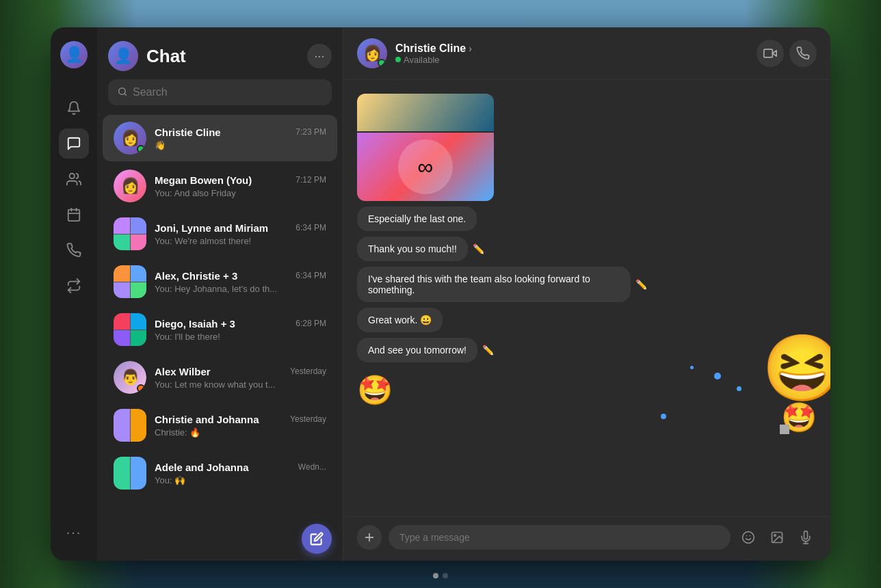 The height and width of the screenshot is (588, 881). What do you see at coordinates (220, 425) in the screenshot?
I see `list-item: Christie and Johanna Yesterday Christie:…` at bounding box center [220, 425].